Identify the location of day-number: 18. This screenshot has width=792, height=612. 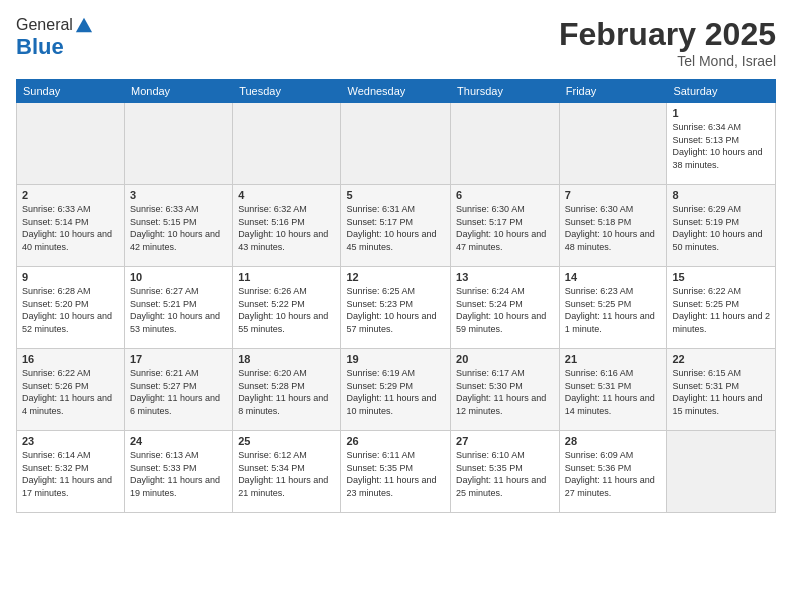
(286, 359).